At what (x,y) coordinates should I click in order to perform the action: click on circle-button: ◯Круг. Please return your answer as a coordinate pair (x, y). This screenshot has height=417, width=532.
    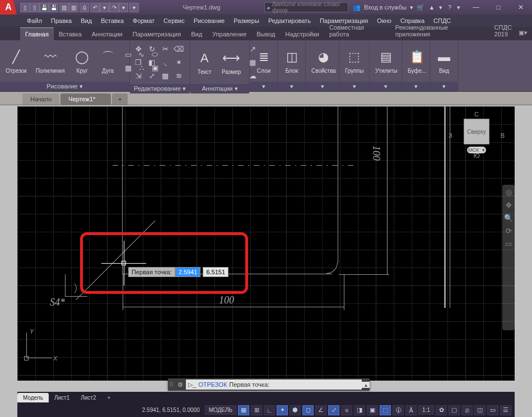
    Looking at the image, I should click on (82, 62).